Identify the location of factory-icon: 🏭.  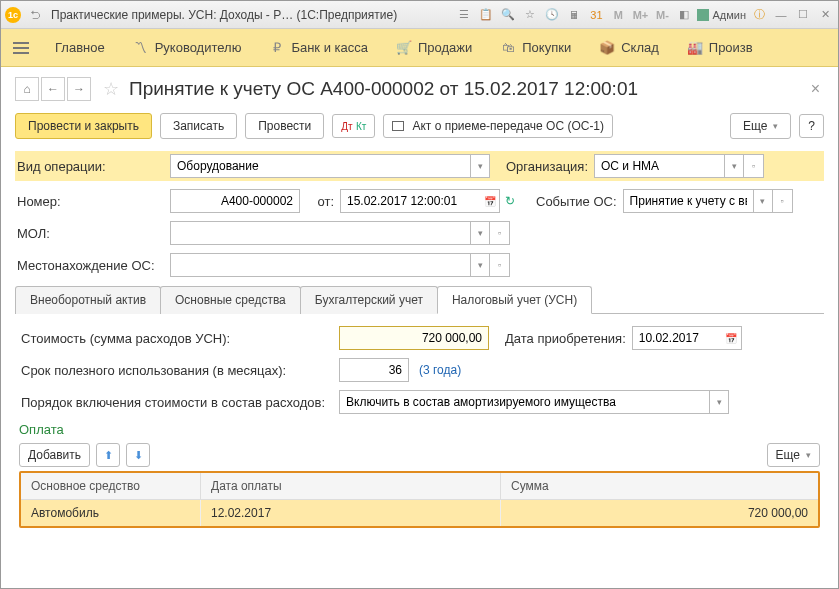
(695, 48).